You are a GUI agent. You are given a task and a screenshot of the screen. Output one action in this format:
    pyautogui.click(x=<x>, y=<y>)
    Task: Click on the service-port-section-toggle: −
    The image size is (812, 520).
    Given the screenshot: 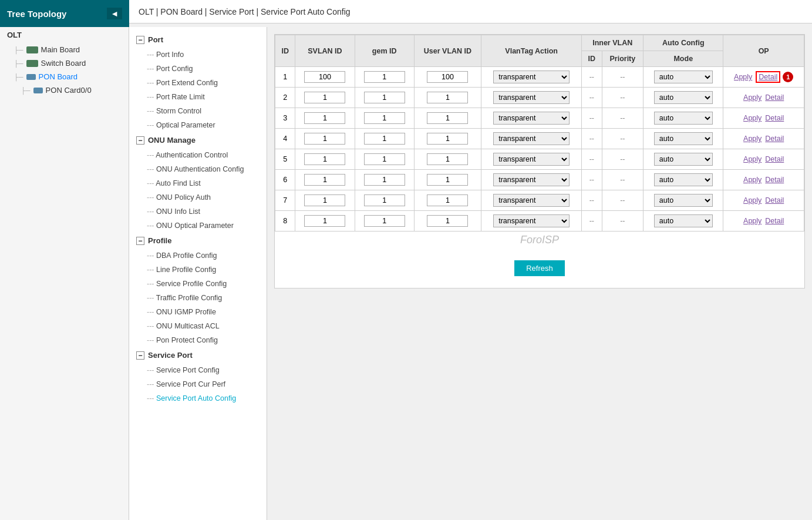 What is the action you would take?
    pyautogui.click(x=140, y=355)
    